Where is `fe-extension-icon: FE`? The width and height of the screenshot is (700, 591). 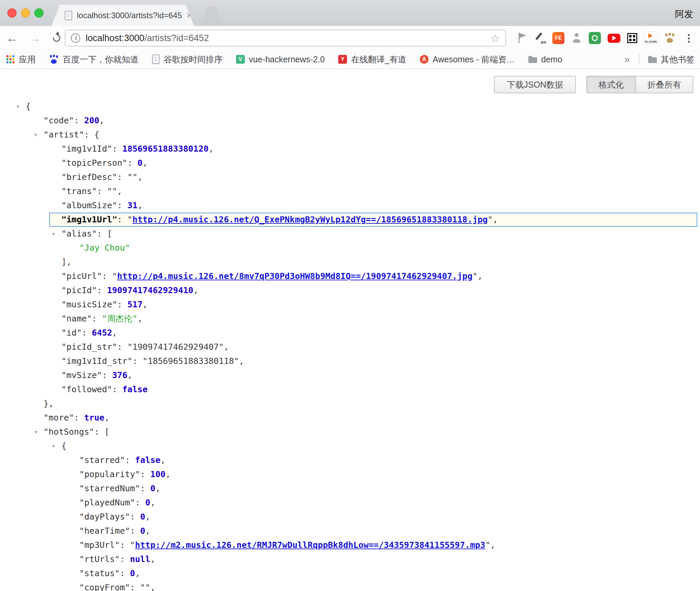 fe-extension-icon: FE is located at coordinates (558, 38).